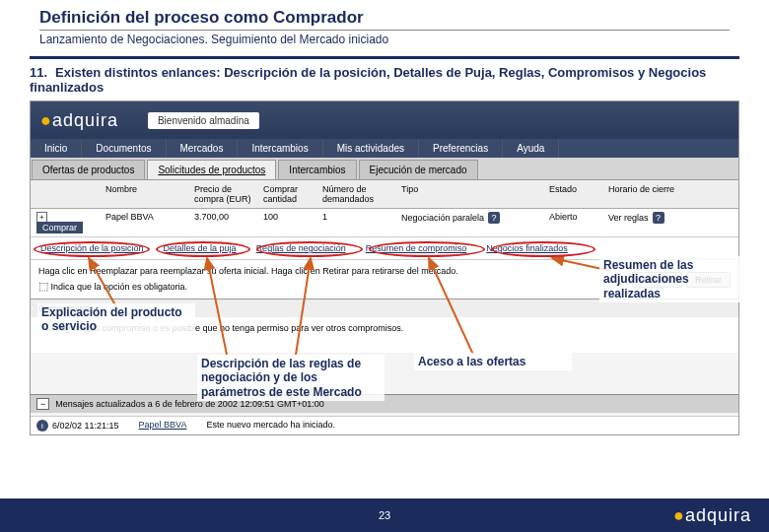  I want to click on annotation-aceso: Aceso a las ofertas, so click(493, 362).